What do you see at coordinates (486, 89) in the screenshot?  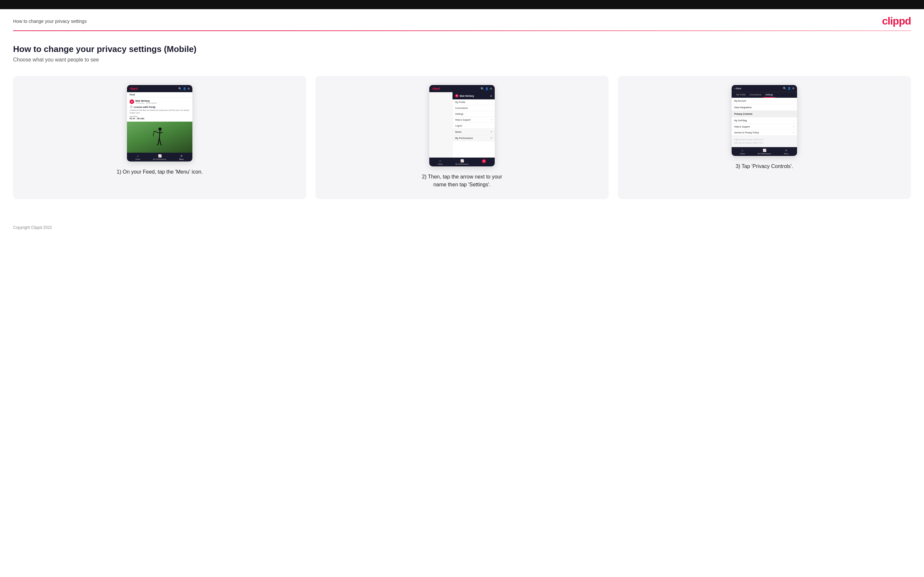 I see `phone2-icons: 🔍 👤 ⚙` at bounding box center [486, 89].